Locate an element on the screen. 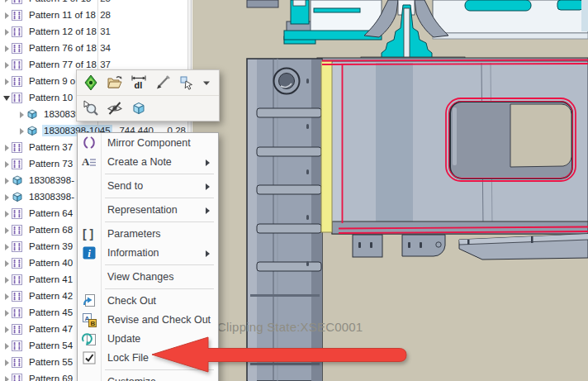 The height and width of the screenshot is (381, 588). menu-item-lock-file: Lock File is located at coordinates (148, 359).